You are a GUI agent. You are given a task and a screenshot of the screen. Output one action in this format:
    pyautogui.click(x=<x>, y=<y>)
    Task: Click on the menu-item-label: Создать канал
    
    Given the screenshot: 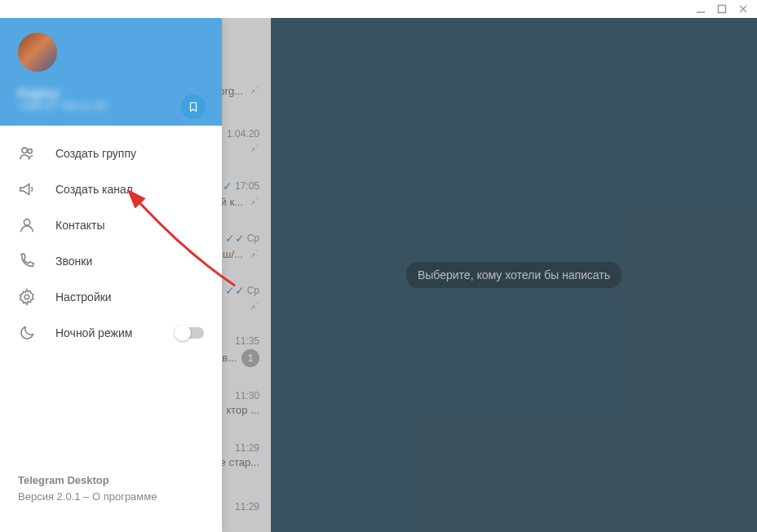 What is the action you would take?
    pyautogui.click(x=95, y=189)
    